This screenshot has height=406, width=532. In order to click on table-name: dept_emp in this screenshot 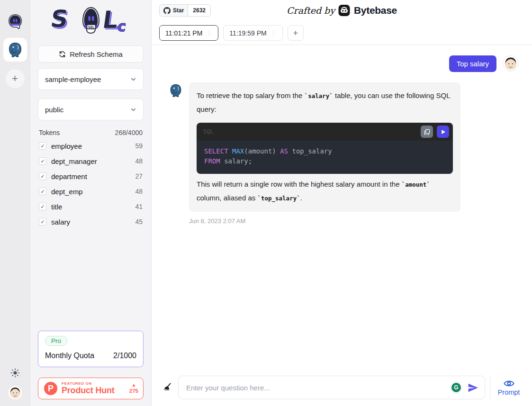, I will do `click(93, 191)`.